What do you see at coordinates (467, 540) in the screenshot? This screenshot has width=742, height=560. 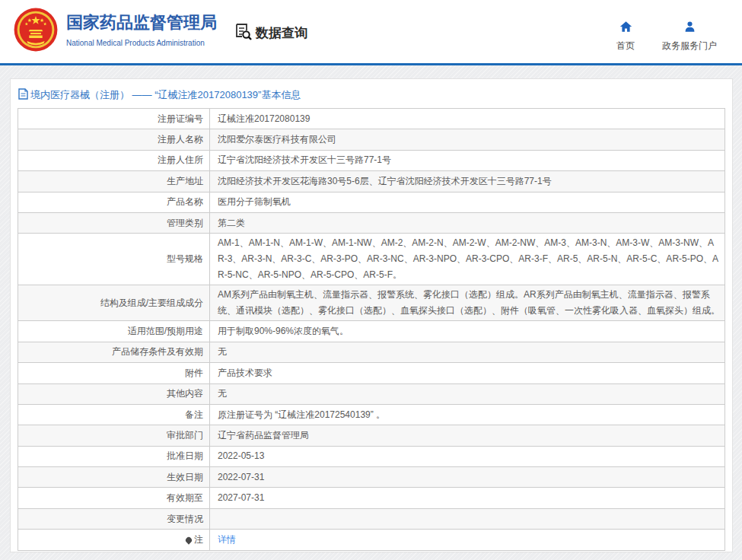 I see `row-value: 详情` at bounding box center [467, 540].